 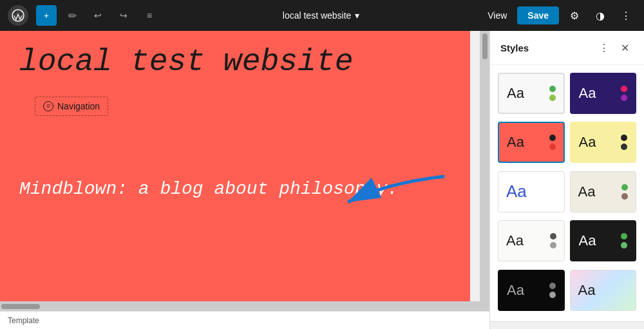 I want to click on style-card-blue-text: Aa, so click(x=531, y=192).